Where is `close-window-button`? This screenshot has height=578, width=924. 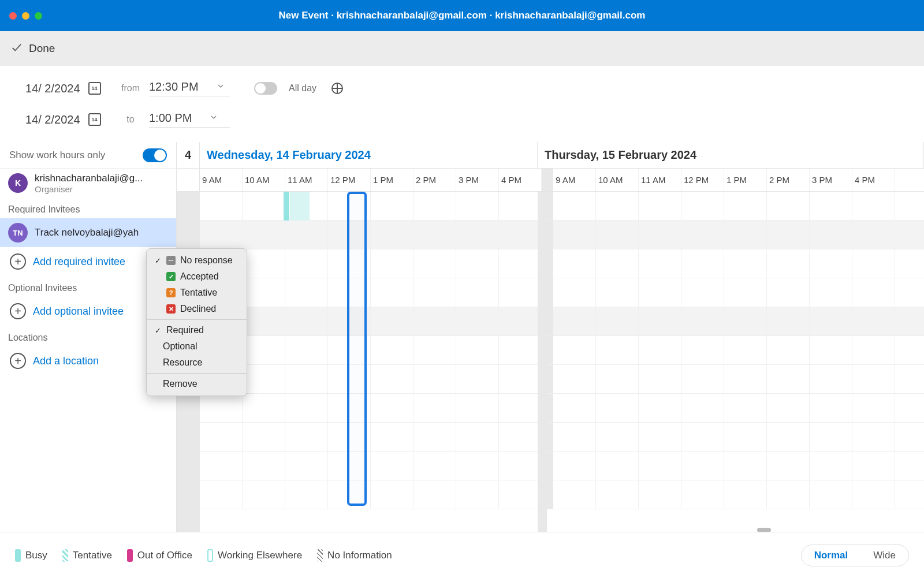 close-window-button is located at coordinates (13, 16).